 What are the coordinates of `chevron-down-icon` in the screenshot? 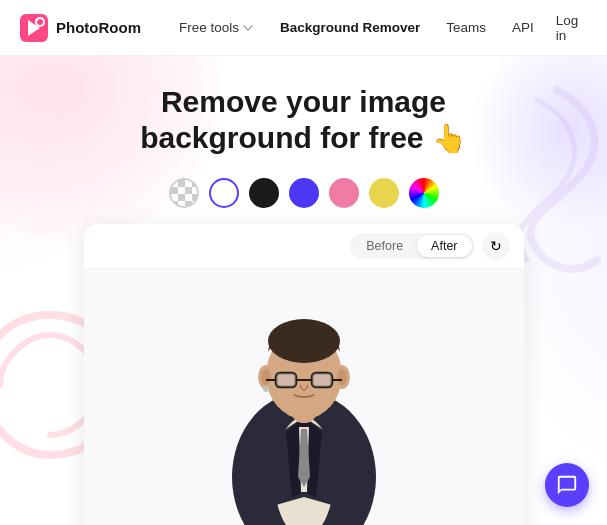 It's located at (248, 28).